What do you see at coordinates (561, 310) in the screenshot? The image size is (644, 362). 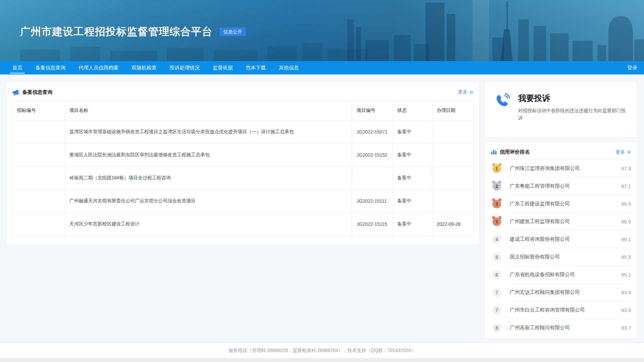 I see `ranking-item: 7广州市白云工程咨询管理有限公司93.9` at bounding box center [561, 310].